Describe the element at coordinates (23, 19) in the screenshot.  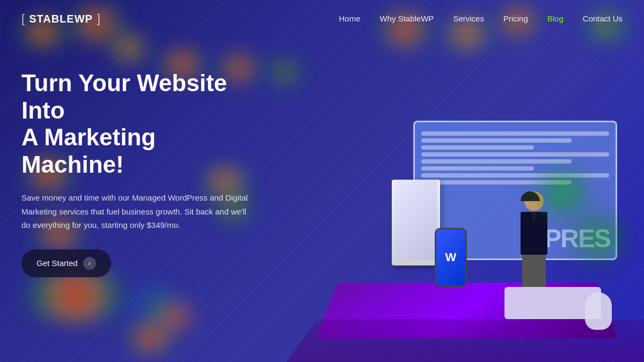
I see `logo-bracket-left: [` at that location.